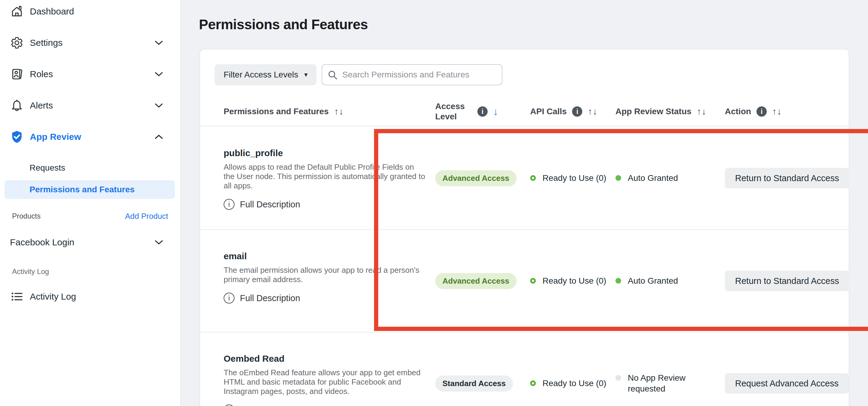 This screenshot has width=868, height=406. I want to click on column-header-api-calls: API Calls i ↑↓, so click(573, 112).